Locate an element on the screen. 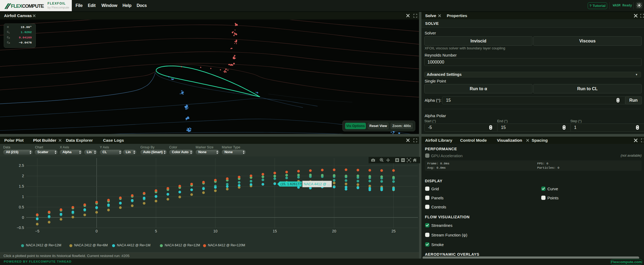 This screenshot has height=265, width=644. svg-text: 2.5 is located at coordinates (22, 165).